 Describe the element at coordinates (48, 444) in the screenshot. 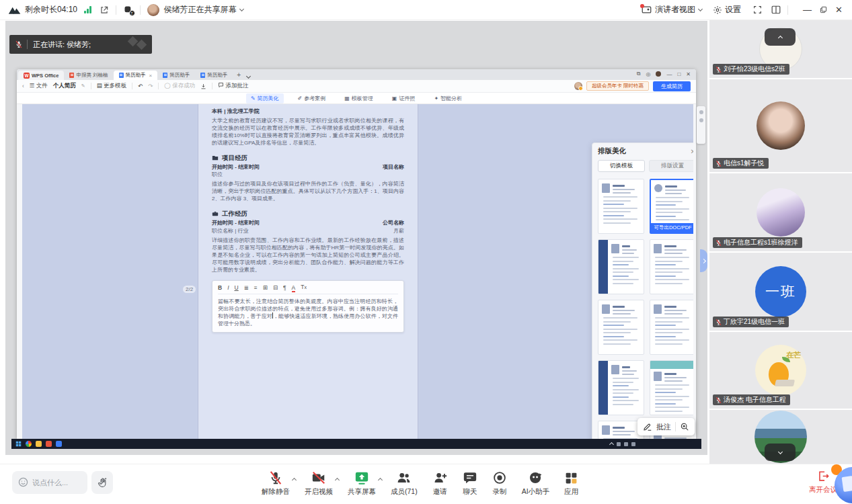

I see `wps-taskbar-icon` at that location.